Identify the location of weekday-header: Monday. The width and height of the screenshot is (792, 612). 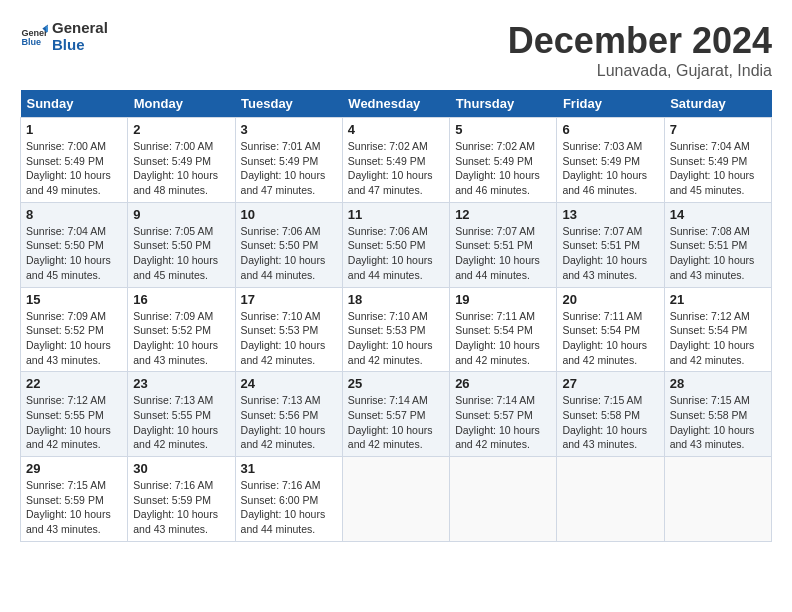
(182, 104).